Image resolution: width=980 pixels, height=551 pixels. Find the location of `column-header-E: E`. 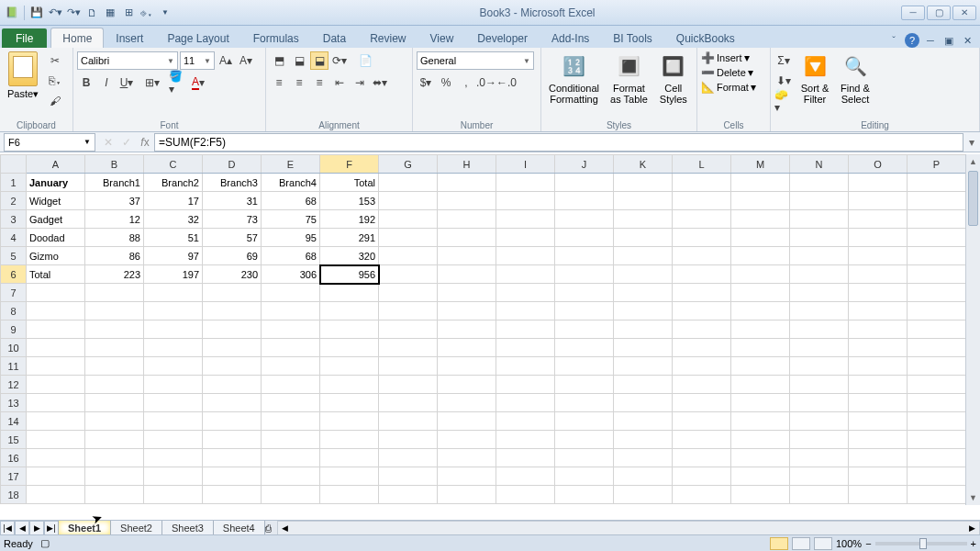

column-header-E: E is located at coordinates (291, 164).